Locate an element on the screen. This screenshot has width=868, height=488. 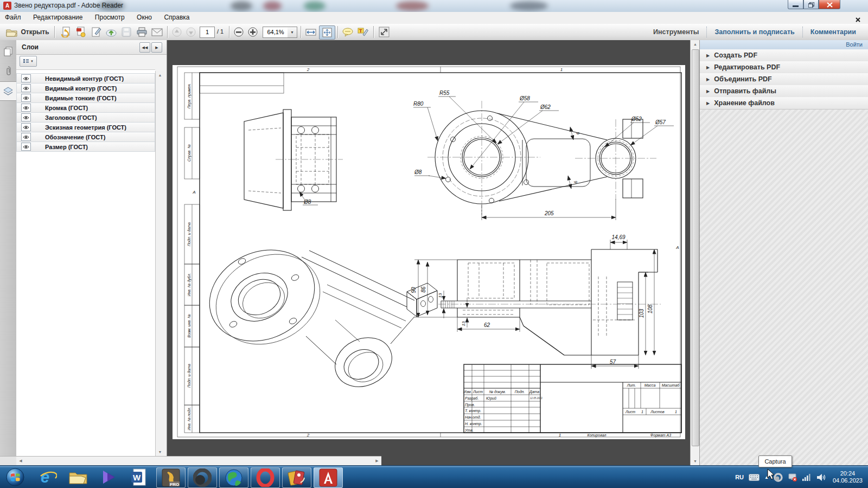
zone-label: 1 is located at coordinates (561, 69).